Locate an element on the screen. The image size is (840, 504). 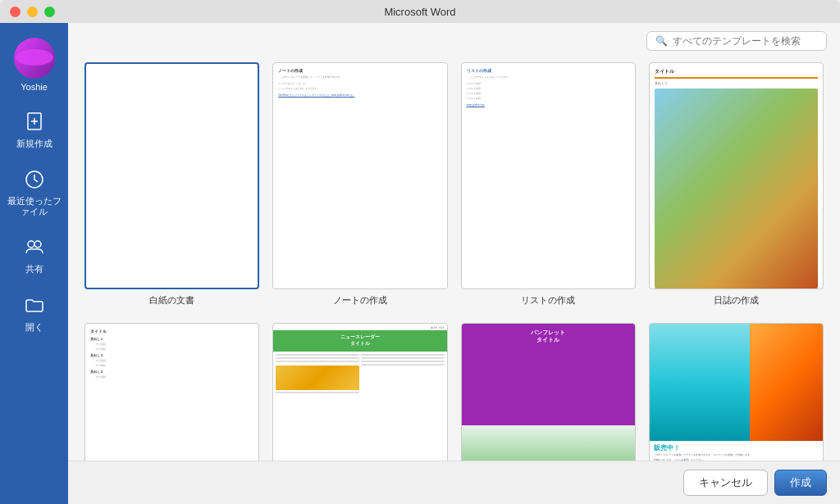
template-journal: タイトル 見出し１ 日誌の作成 is located at coordinates (737, 184).